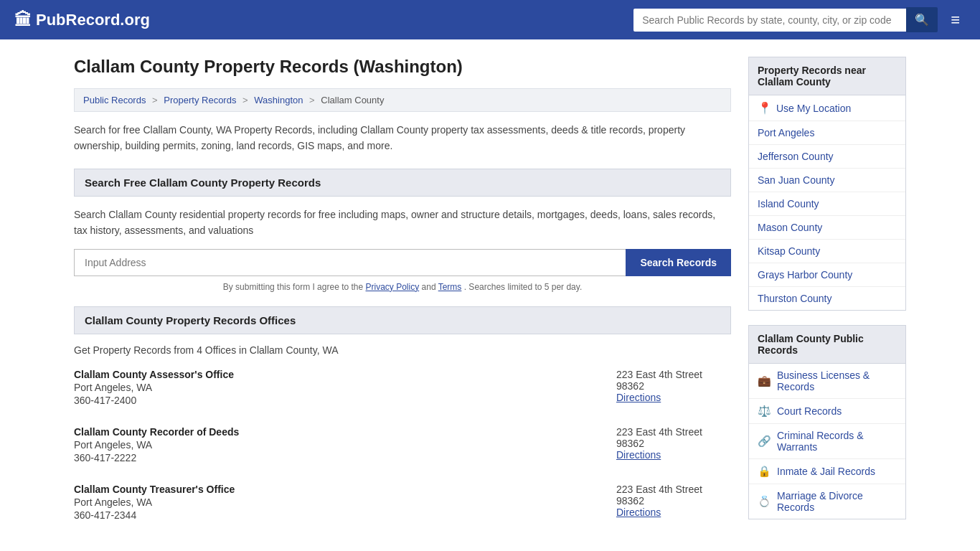 This screenshot has height=551, width=980. What do you see at coordinates (827, 382) in the screenshot?
I see `sidebar-item-business-licenses: 💼 Business Licenses & Records` at bounding box center [827, 382].